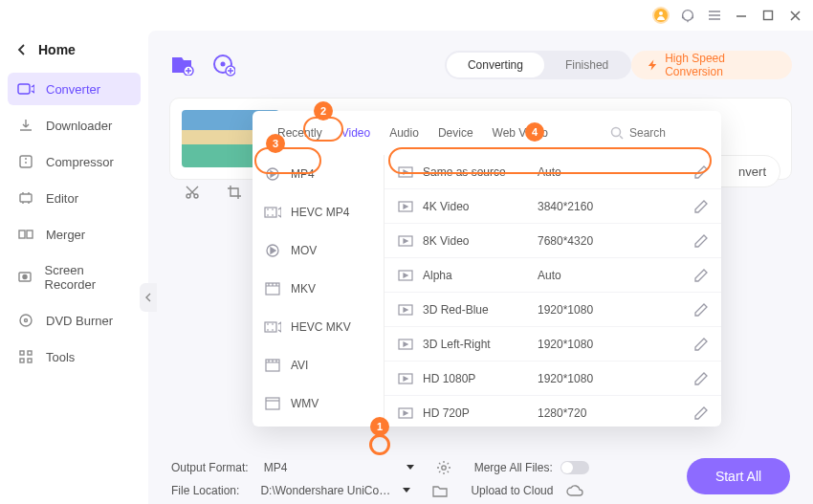 The width and height of the screenshot is (813, 504). Describe the element at coordinates (661, 15) in the screenshot. I see `avatar` at that location.